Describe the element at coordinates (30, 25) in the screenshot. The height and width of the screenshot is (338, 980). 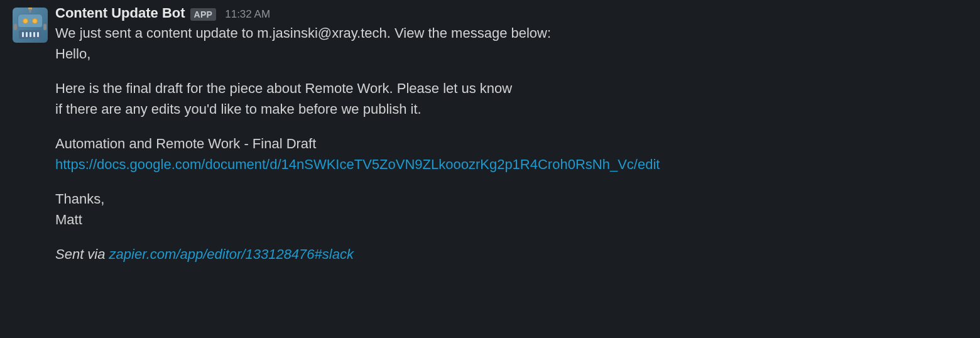
I see `robot-icon` at that location.